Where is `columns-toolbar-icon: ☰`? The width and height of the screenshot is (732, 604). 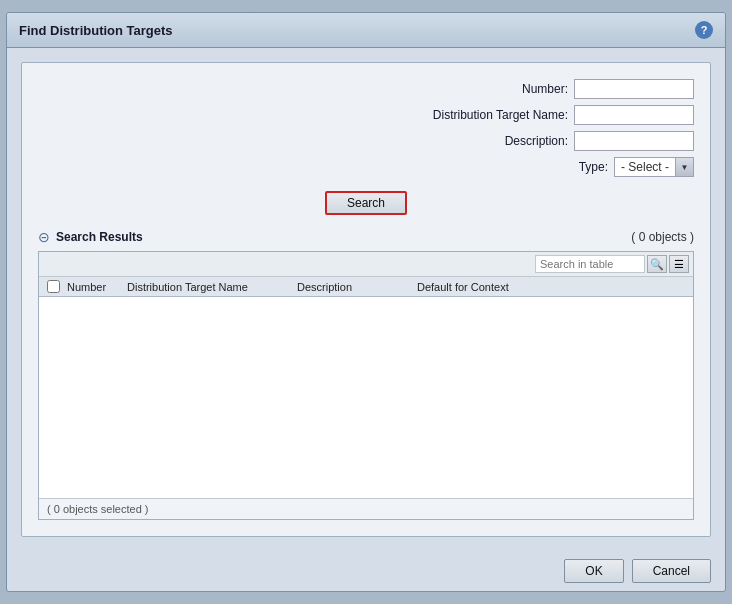 columns-toolbar-icon: ☰ is located at coordinates (679, 264).